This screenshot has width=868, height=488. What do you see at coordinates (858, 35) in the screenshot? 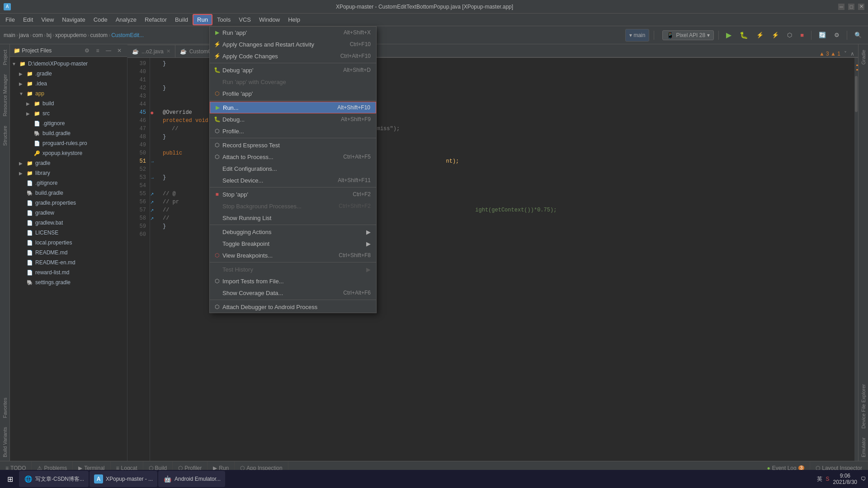
I see `search-everywhere-button: 🔍` at bounding box center [858, 35].